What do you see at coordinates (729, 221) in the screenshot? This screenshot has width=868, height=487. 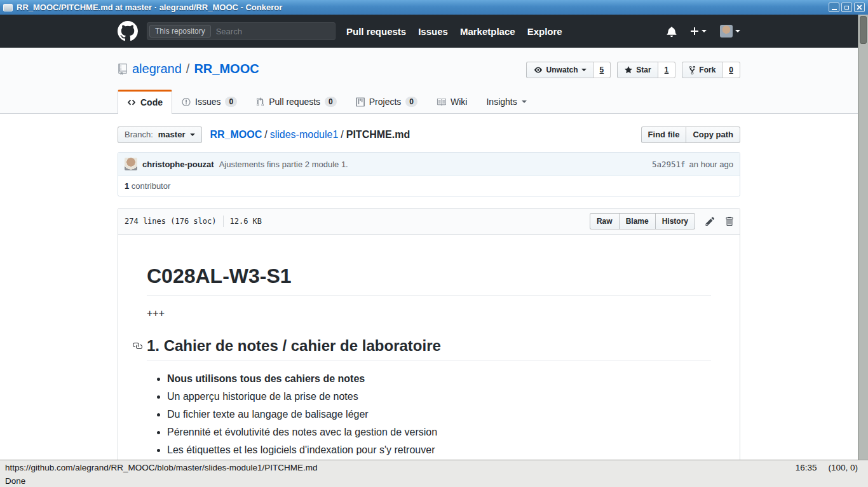 I see `delete-trash-icon` at bounding box center [729, 221].